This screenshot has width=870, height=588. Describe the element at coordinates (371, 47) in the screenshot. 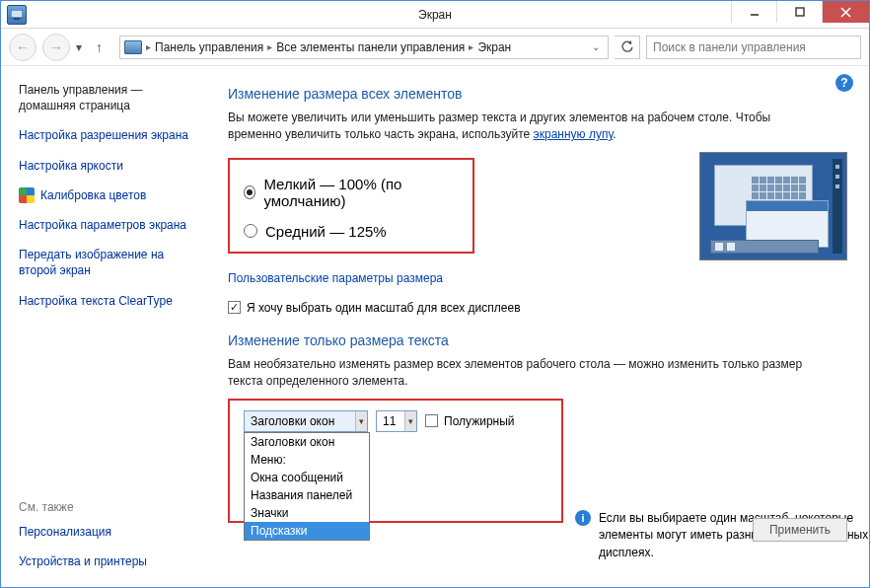

I see `breadcrumb-item: Все элементы панели управления` at that location.